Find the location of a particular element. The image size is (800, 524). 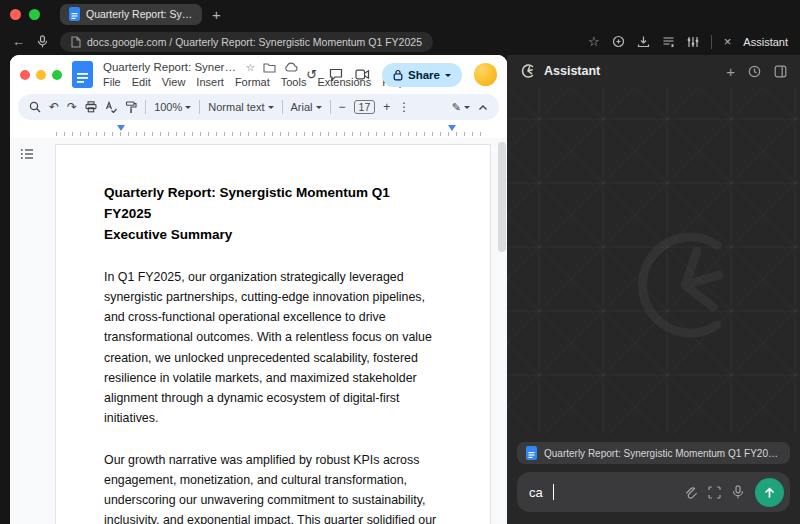

menu-file: File is located at coordinates (112, 82).